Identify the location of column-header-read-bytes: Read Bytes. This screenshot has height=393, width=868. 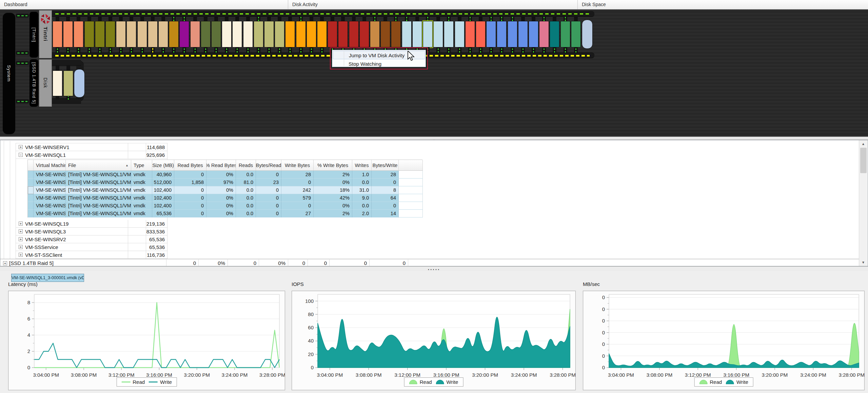
(191, 165).